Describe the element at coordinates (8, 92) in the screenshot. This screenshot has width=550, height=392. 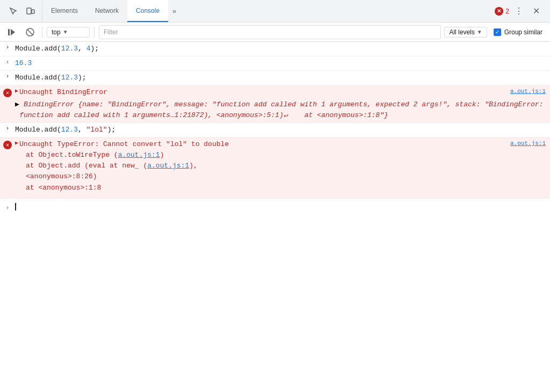
I see `entry-4-gutter: ✕` at that location.